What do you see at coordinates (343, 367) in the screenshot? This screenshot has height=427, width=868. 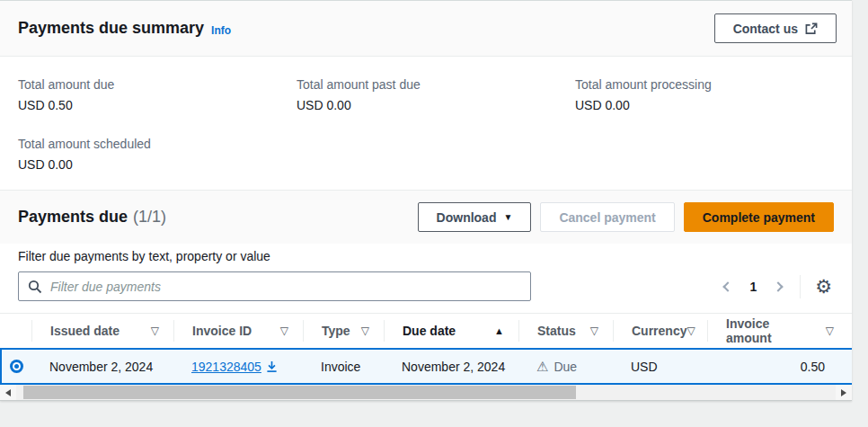 I see `cell-type: Invoice` at bounding box center [343, 367].